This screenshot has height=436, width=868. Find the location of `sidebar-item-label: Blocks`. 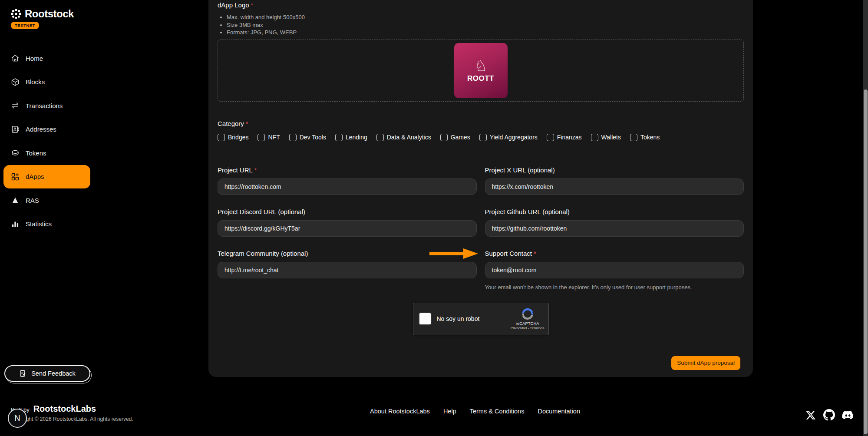

sidebar-item-label: Blocks is located at coordinates (35, 82).